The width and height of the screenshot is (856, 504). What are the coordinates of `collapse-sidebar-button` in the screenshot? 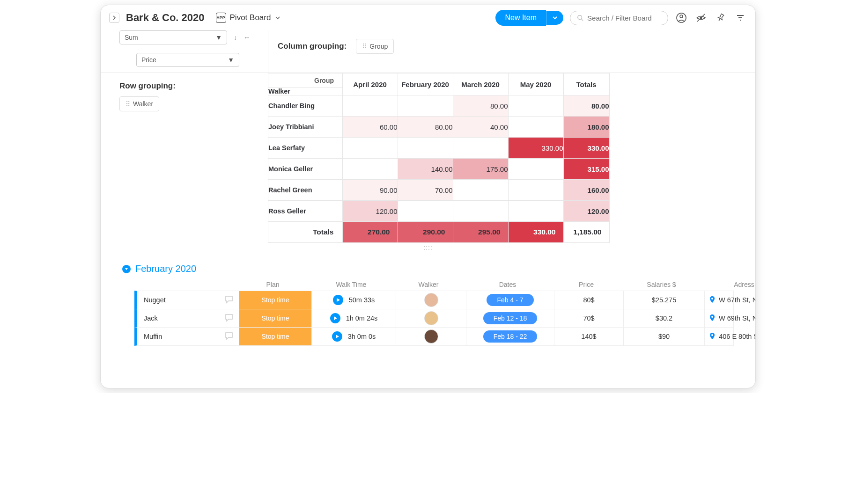 It's located at (114, 18).